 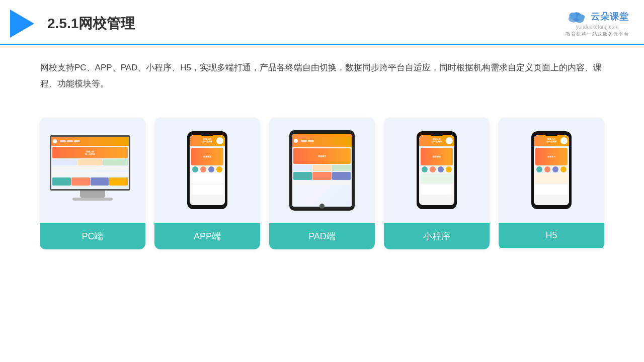 I want to click on pc-label: PC端, so click(x=93, y=236).